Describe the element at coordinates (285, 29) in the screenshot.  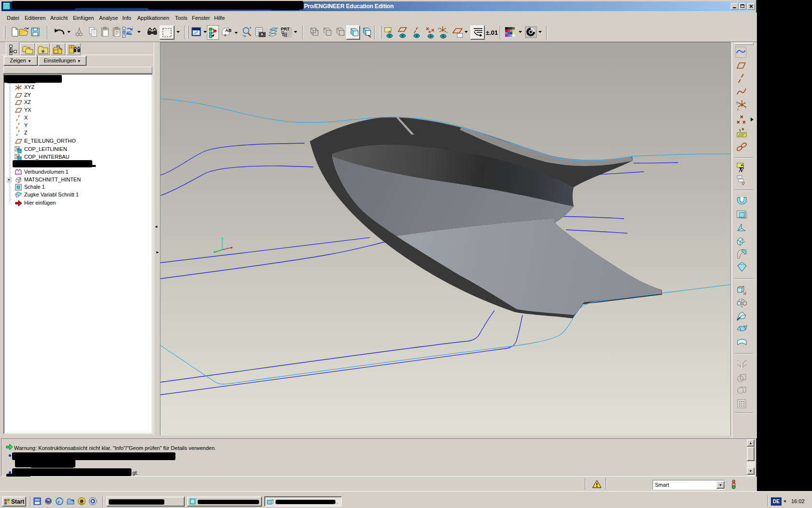
I see `svg-text: PRT` at that location.